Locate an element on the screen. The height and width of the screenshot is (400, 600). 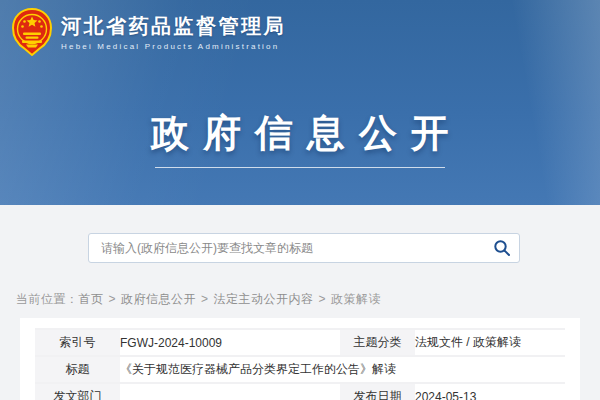
page-title: 政府信息公开 is located at coordinates (300, 134).